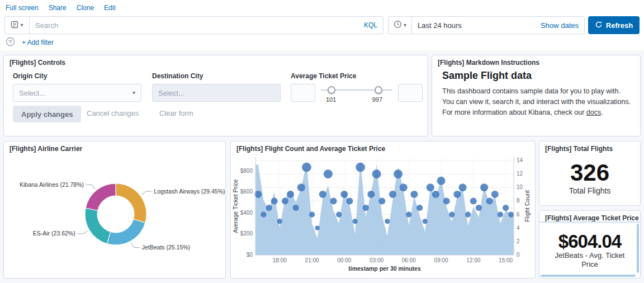  I want to click on refresh-label: Refresh, so click(619, 26).